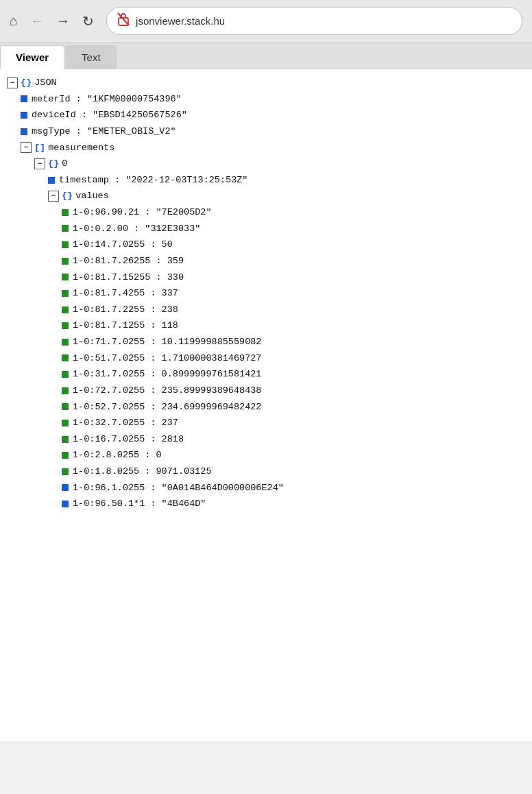  What do you see at coordinates (314, 21) in the screenshot?
I see `address-bar: jsonviewer.stack.hu` at bounding box center [314, 21].